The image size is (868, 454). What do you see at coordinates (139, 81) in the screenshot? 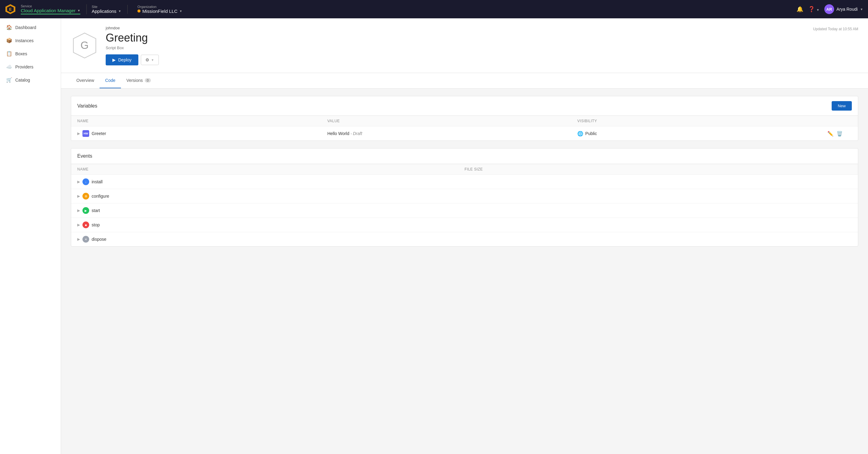
I see `tab-versions: Versions 0` at bounding box center [139, 81].